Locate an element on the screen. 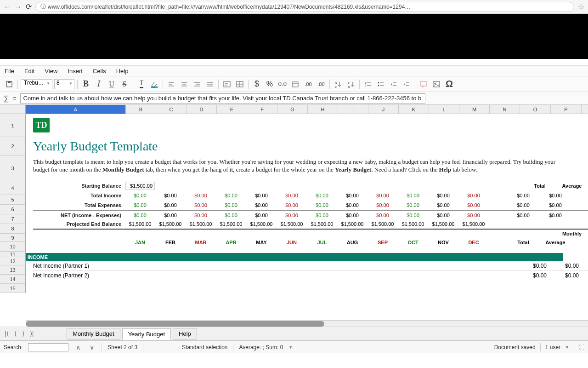 This screenshot has height=368, width=588. search-input is located at coordinates (48, 347).